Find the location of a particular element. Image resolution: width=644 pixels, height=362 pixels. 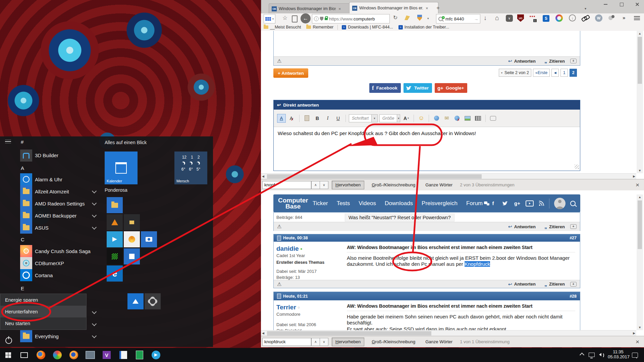

twitter-icon is located at coordinates (505, 203).